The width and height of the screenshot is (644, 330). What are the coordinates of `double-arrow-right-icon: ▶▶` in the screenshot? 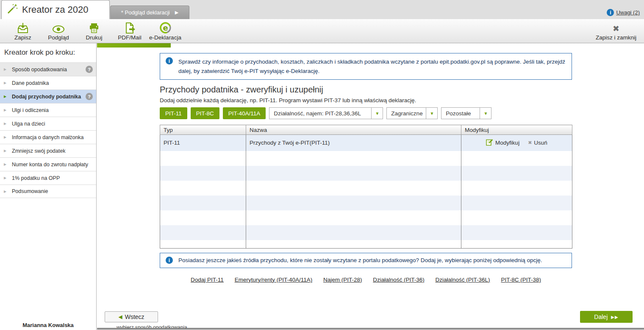 It's located at (614, 317).